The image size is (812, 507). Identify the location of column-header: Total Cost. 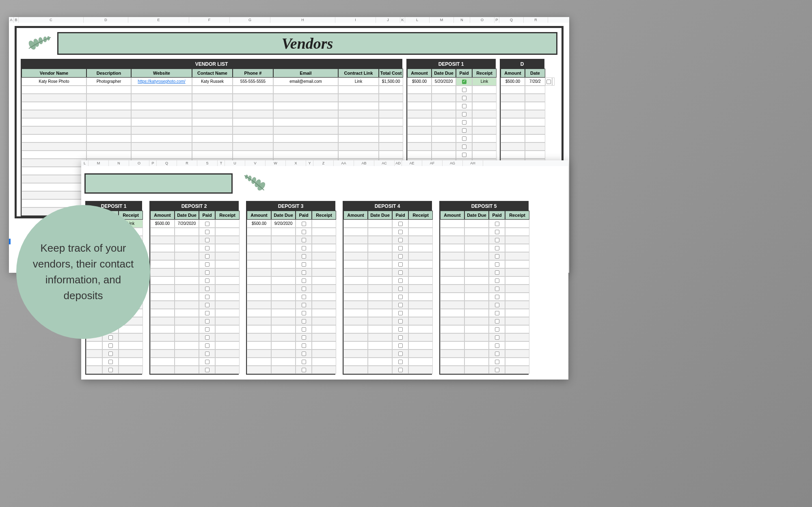
(391, 73).